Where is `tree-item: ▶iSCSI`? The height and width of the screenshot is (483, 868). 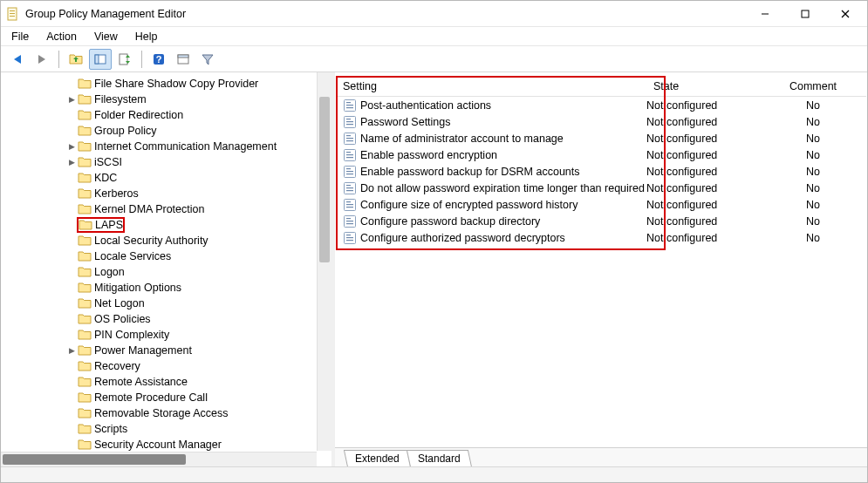
tree-item: ▶iSCSI is located at coordinates (166, 162).